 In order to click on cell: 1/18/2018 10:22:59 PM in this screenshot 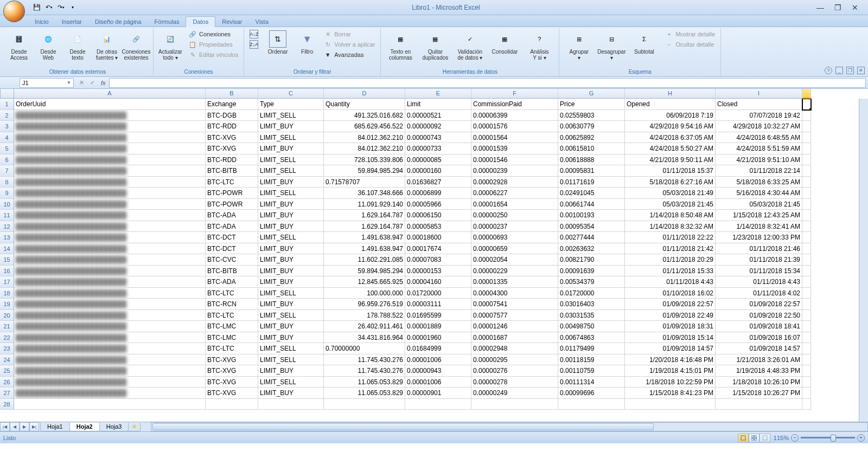, I will do `click(671, 383)`.